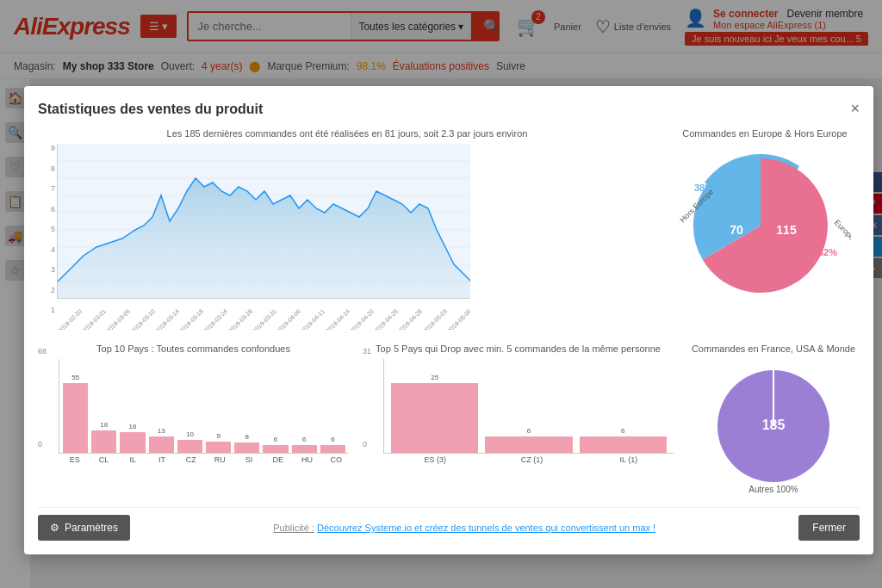  What do you see at coordinates (240, 319) in the screenshot?
I see `x-label-2019-03-28: 2019-03-28` at bounding box center [240, 319].